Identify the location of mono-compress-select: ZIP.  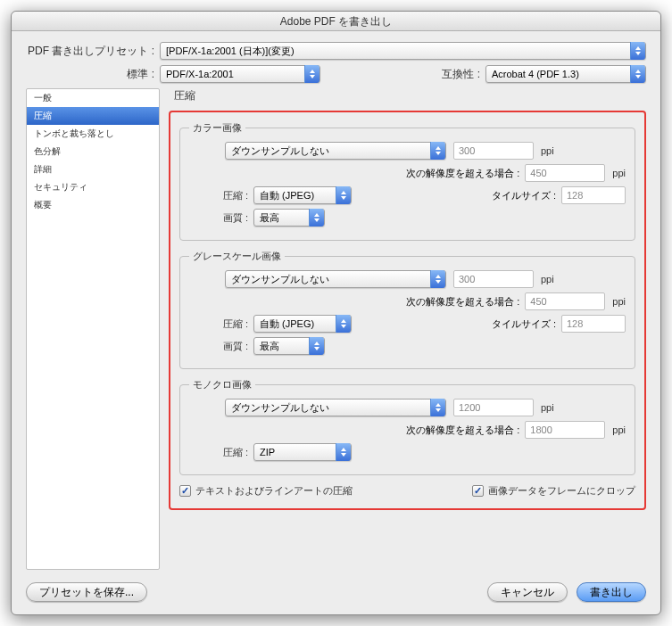
(303, 452).